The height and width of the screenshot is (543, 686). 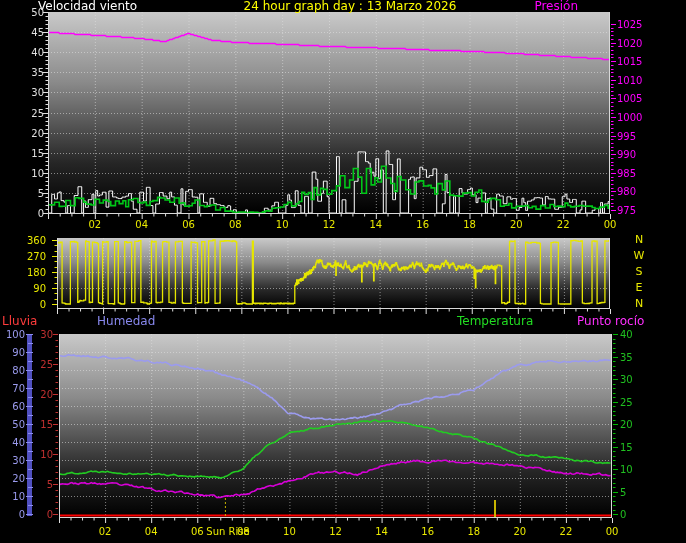 What do you see at coordinates (637, 98) in the screenshot?
I see `tick-label: 1005` at bounding box center [637, 98].